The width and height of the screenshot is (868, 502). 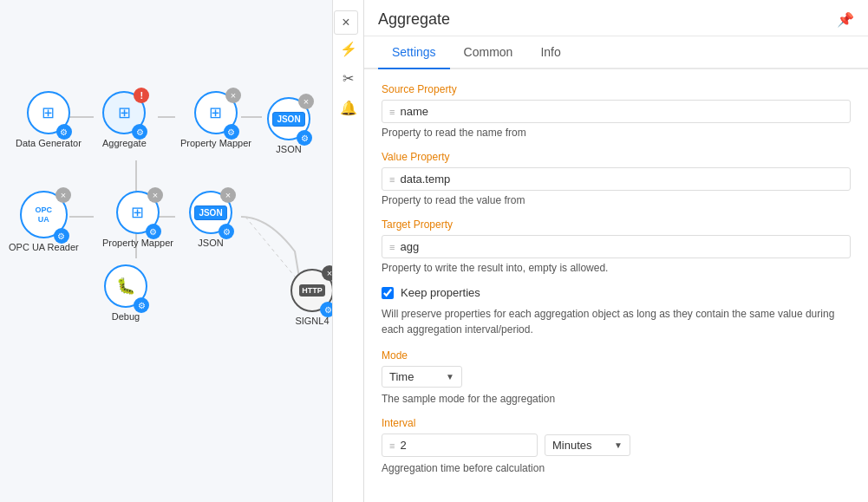 What do you see at coordinates (441, 293) in the screenshot?
I see `keep-properties-label: Keep properties` at bounding box center [441, 293].